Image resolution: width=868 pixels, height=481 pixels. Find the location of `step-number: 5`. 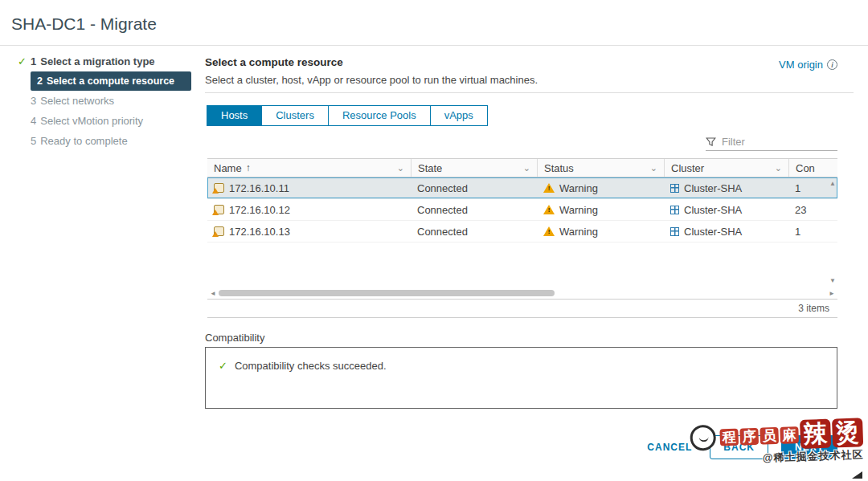

step-number: 5 is located at coordinates (34, 141).